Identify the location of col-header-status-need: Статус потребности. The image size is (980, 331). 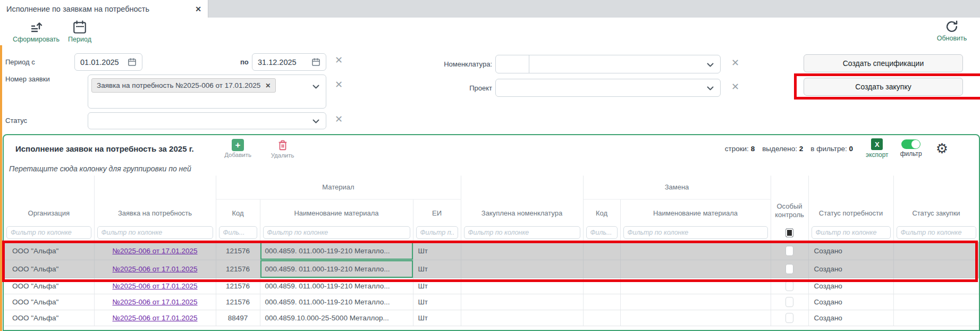
(851, 200).